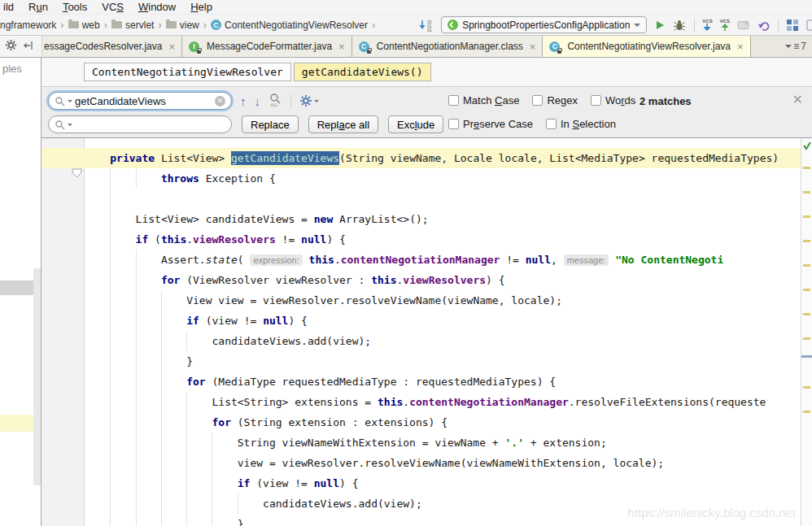 The image size is (812, 526). I want to click on project-panel: ples, so click(21, 292).